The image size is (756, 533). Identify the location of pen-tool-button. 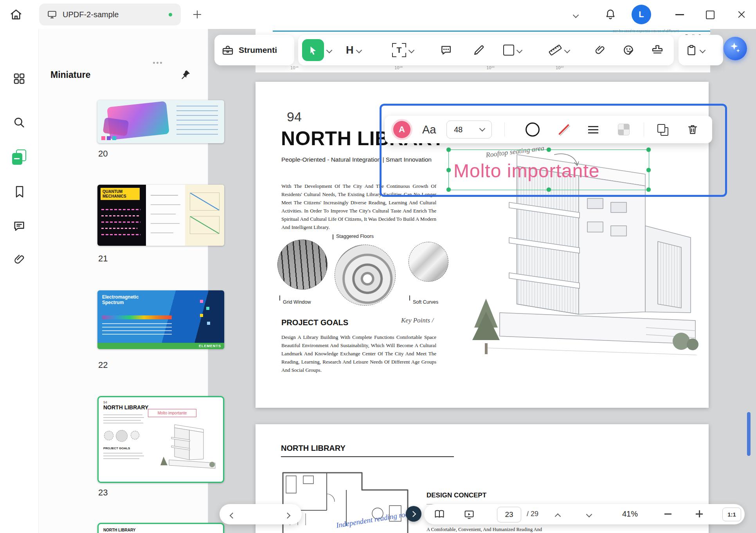
(479, 50).